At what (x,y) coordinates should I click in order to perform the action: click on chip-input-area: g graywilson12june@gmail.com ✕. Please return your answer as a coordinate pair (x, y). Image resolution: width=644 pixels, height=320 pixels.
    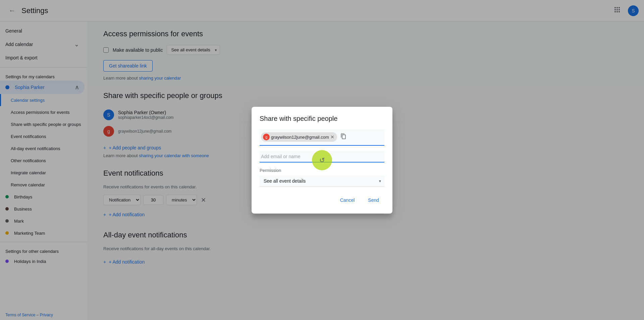
    Looking at the image, I should click on (322, 138).